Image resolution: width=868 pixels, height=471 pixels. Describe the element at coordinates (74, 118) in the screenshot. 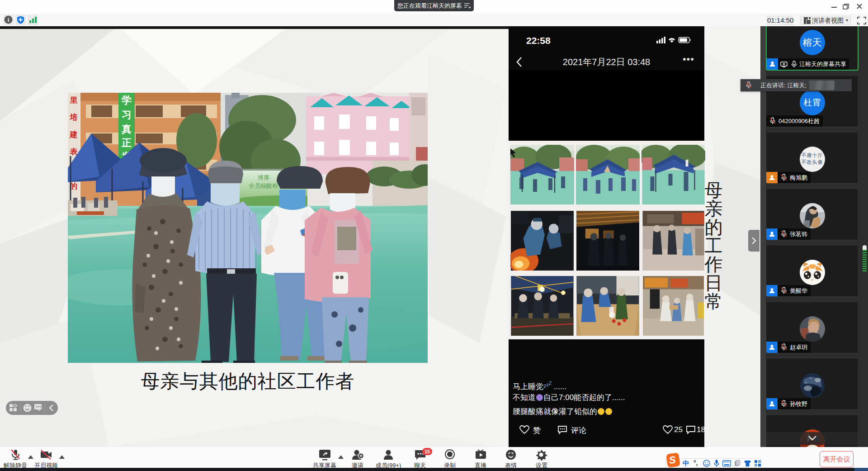

I see `svg-text: 培` at that location.